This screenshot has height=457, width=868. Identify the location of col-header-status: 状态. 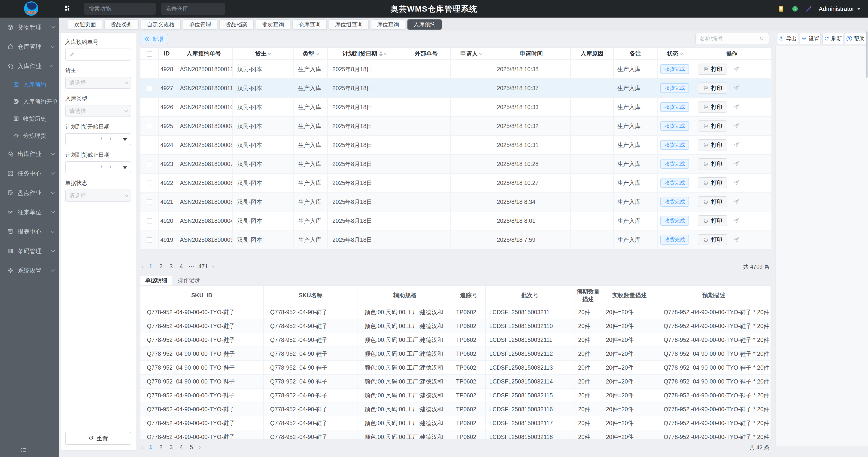
(675, 54).